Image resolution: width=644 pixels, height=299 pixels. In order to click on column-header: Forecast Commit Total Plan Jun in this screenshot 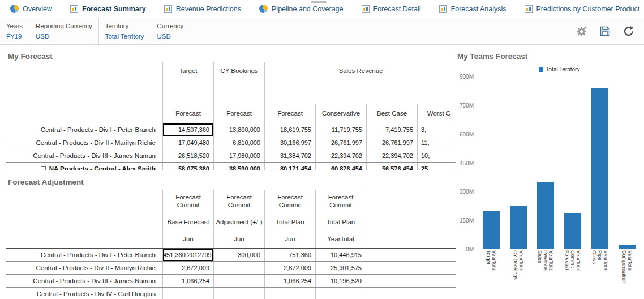, I will do `click(290, 219)`.